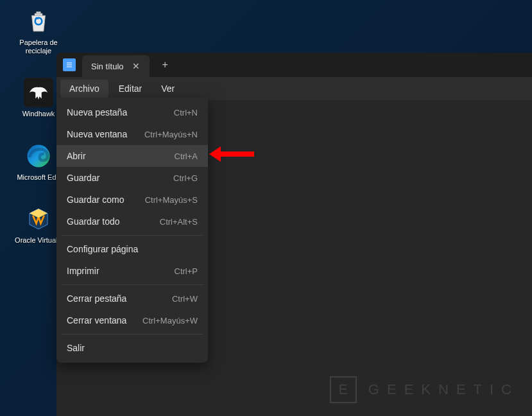 The image size is (532, 416). What do you see at coordinates (185, 299) in the screenshot?
I see `menu-item-shortcut: Ctrl+W` at bounding box center [185, 299].